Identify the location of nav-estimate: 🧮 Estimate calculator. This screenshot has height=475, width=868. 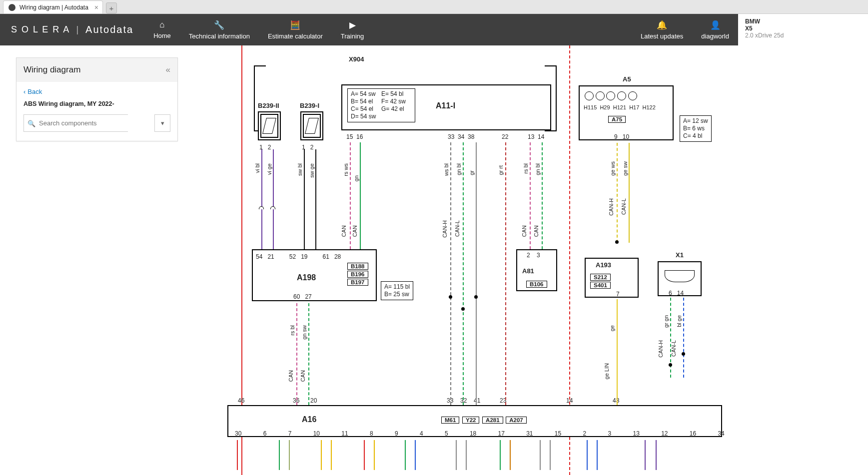
(295, 30).